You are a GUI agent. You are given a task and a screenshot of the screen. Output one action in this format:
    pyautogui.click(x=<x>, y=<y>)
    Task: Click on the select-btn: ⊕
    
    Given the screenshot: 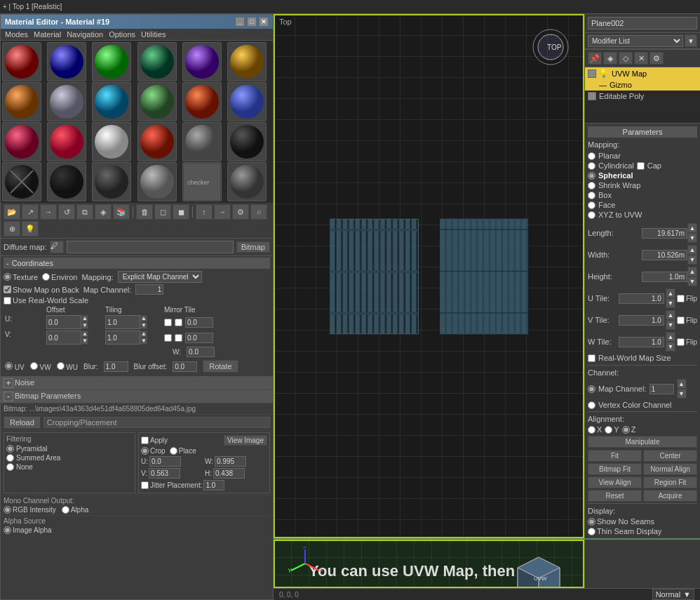 What is the action you would take?
    pyautogui.click(x=12, y=229)
    